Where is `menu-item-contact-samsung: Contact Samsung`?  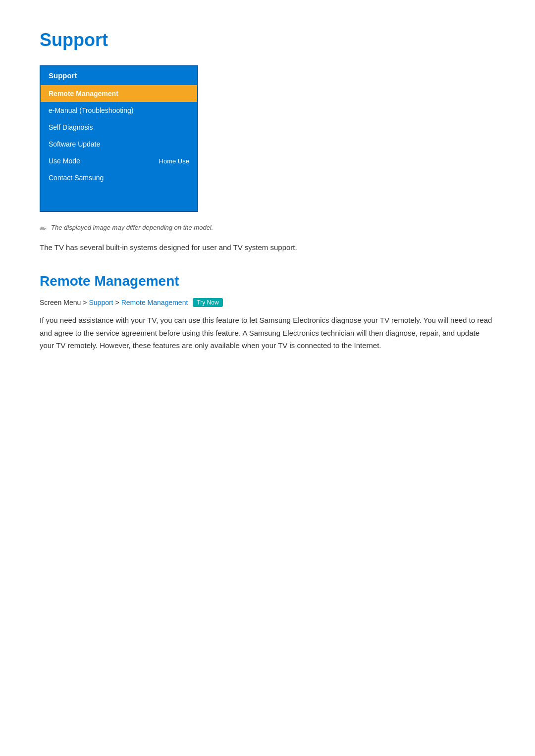 menu-item-contact-samsung: Contact Samsung is located at coordinates (119, 178).